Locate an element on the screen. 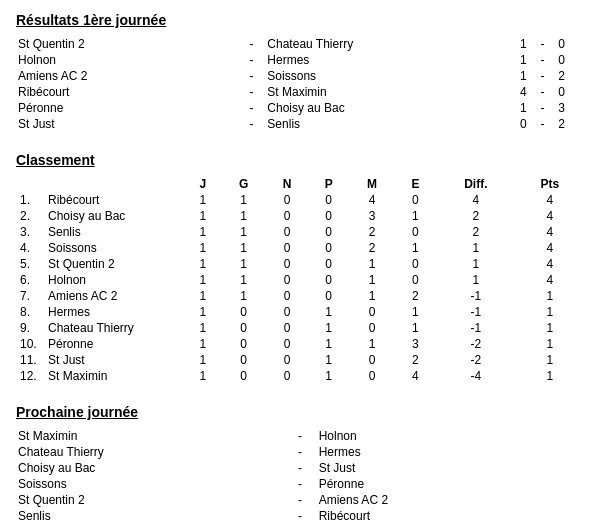 This screenshot has width=600, height=530. standings-col-header: J is located at coordinates (202, 184).